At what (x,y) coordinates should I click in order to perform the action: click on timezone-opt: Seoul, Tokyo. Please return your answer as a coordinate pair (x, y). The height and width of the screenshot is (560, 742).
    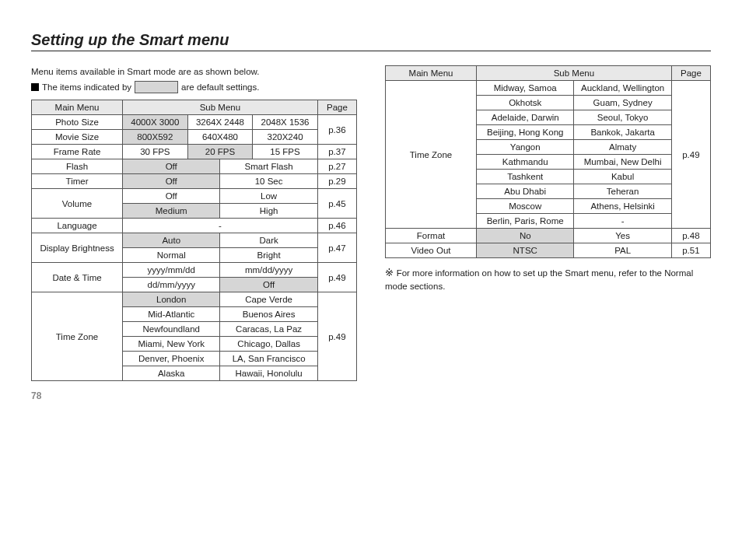
    Looking at the image, I should click on (622, 118).